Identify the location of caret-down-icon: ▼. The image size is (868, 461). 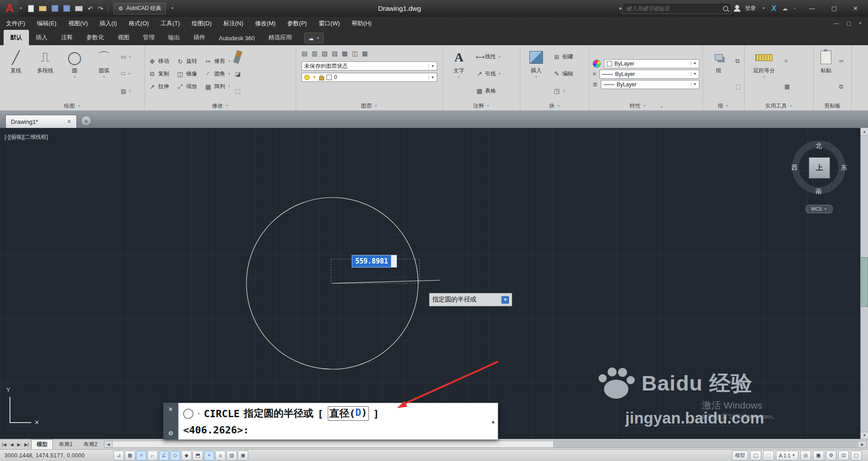
(199, 414).